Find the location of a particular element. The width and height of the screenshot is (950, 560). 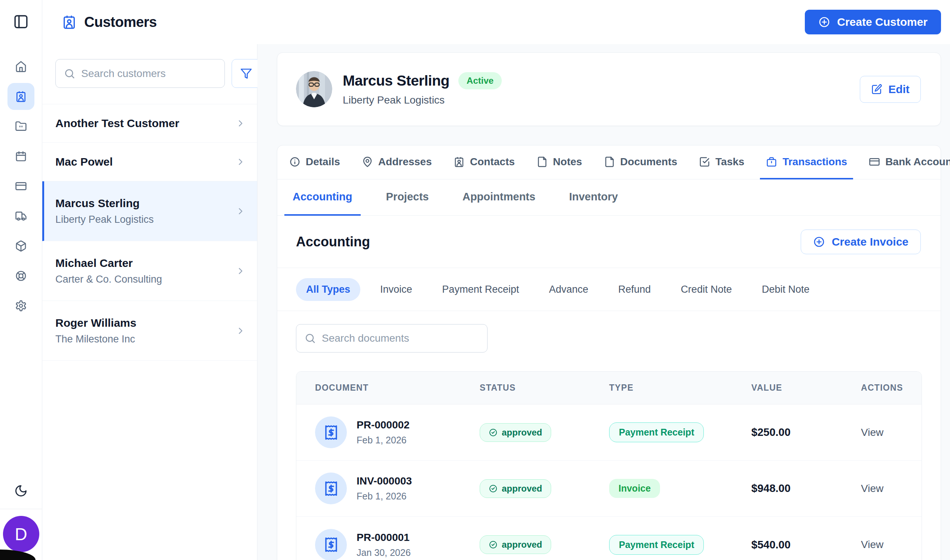

rail-item-shipping is located at coordinates (21, 216).